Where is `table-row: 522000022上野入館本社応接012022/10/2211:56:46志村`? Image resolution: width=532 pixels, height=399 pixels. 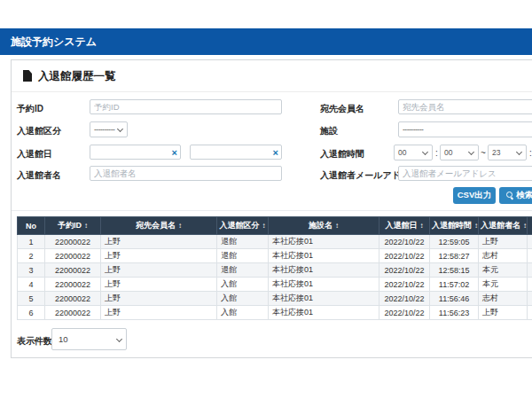
table-row: 522000022上野入館本社応接012022/10/2211:56:46志村 is located at coordinates (275, 299).